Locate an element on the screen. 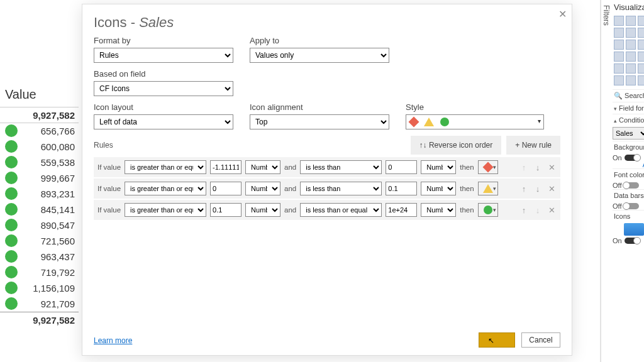 Image resolution: width=644 pixels, height=362 pixels. subscribe-badge is located at coordinates (634, 229).